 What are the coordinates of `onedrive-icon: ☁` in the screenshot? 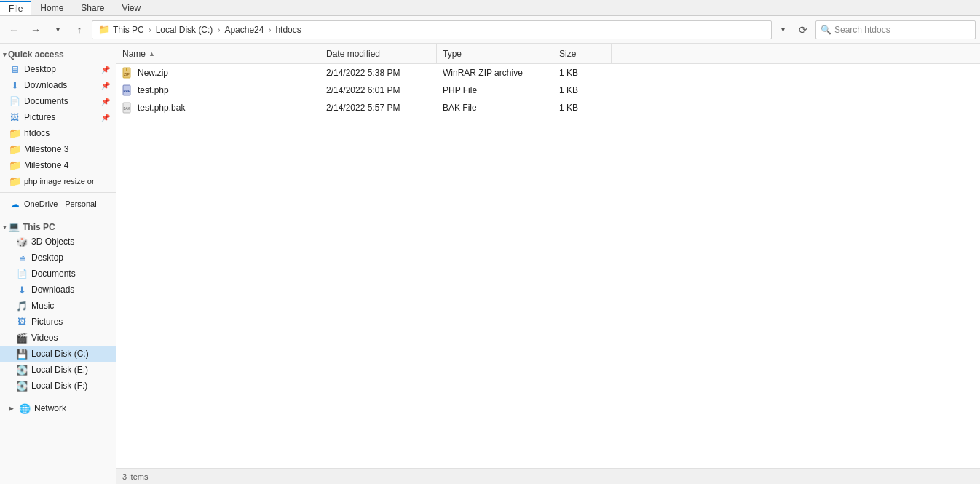 It's located at (15, 204).